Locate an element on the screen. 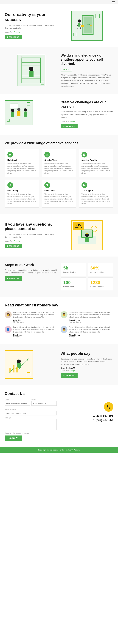  contact-cta-description: Duis aute irure dolor in reprehenderit i… is located at coordinates (31, 236).